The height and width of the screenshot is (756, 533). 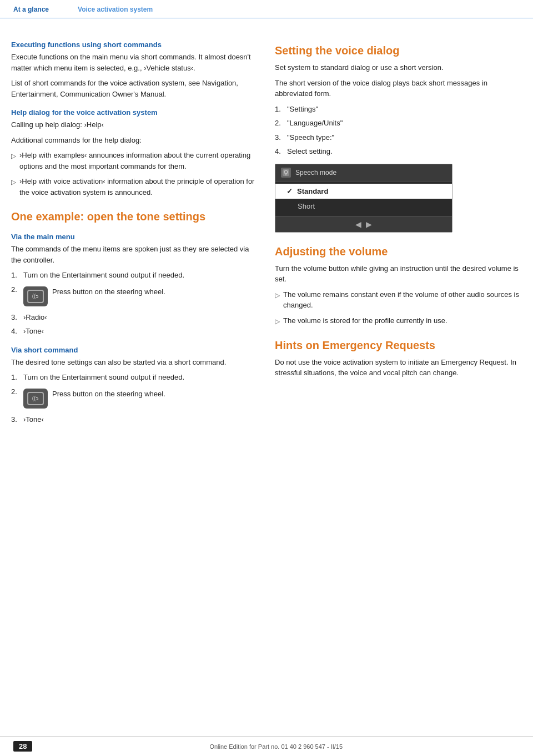 I want to click on volume-para1: Turn the volume button while giving an i…, so click(x=399, y=274).